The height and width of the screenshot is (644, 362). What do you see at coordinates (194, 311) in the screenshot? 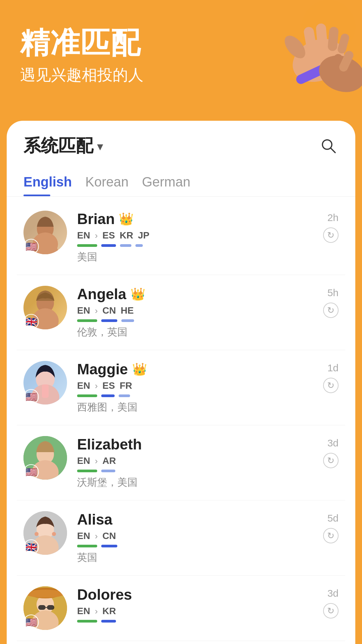
I see `lang-tags: EN › CN HE` at bounding box center [194, 311].